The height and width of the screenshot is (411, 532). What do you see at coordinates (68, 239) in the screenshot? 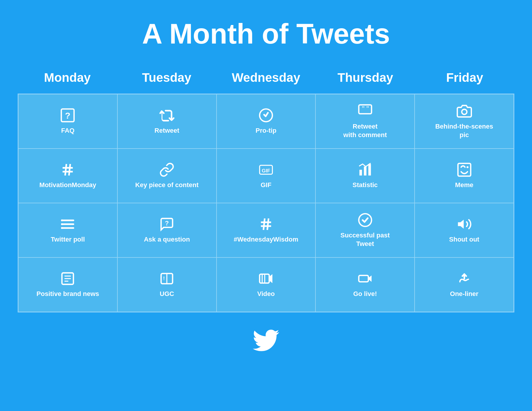
I see `cell-label: Twitter poll` at bounding box center [68, 239].